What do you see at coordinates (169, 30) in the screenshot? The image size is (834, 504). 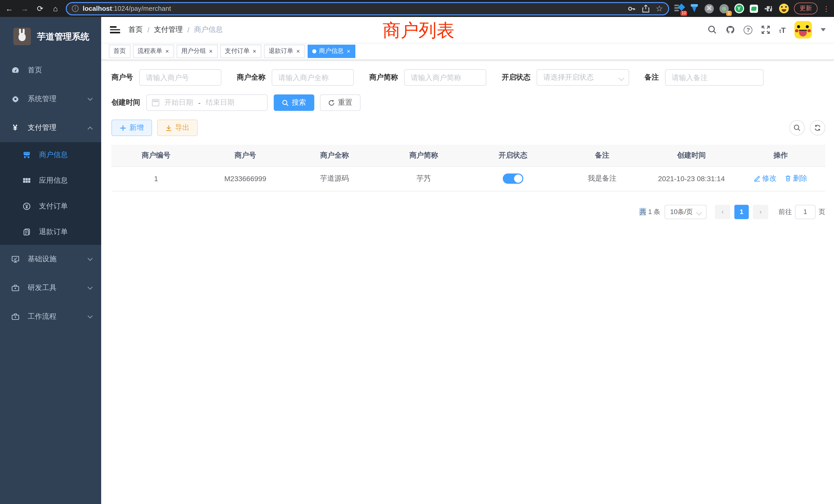 I see `breadcrumb-item: 支付管理` at bounding box center [169, 30].